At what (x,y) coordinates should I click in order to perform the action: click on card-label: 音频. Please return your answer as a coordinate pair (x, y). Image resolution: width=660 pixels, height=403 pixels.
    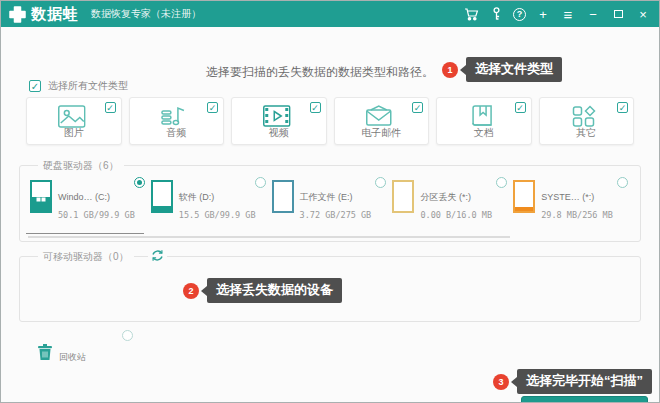
    Looking at the image, I should click on (176, 133).